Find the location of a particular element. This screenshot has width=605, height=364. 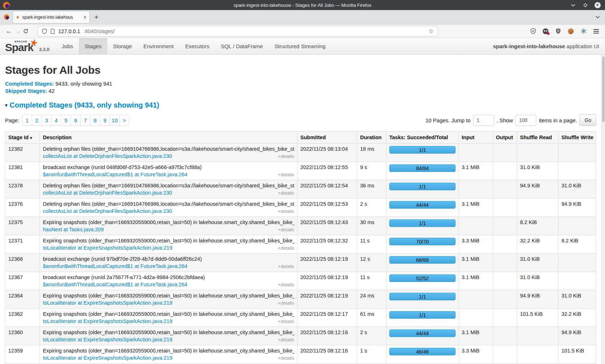

column-header-input: Input is located at coordinates (476, 137).